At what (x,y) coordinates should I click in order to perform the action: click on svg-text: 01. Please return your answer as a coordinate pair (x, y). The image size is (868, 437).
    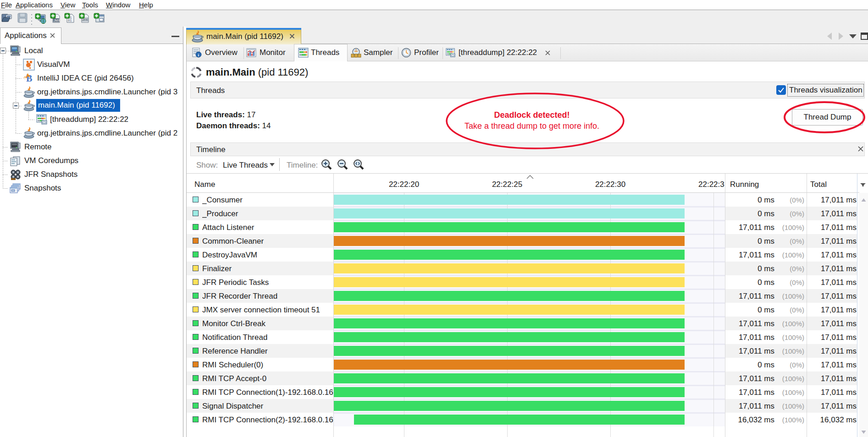
    Looking at the image, I should click on (70, 21).